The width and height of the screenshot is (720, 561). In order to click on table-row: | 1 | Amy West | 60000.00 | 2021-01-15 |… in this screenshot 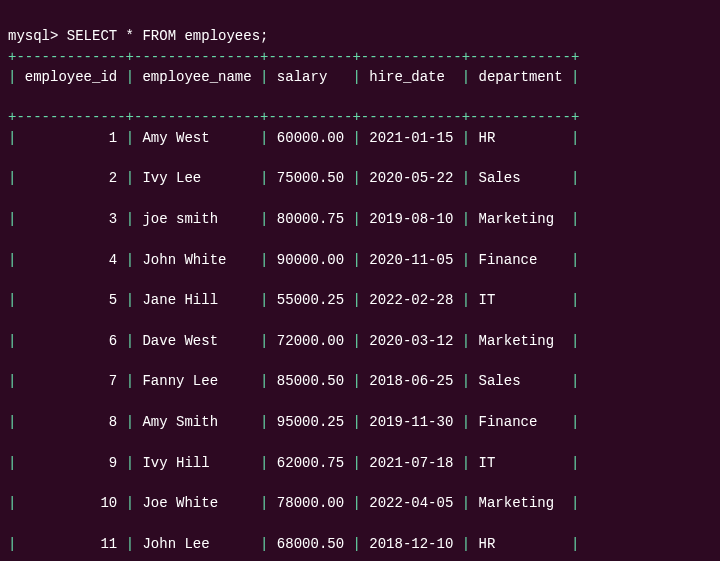, I will do `click(361, 138)`.